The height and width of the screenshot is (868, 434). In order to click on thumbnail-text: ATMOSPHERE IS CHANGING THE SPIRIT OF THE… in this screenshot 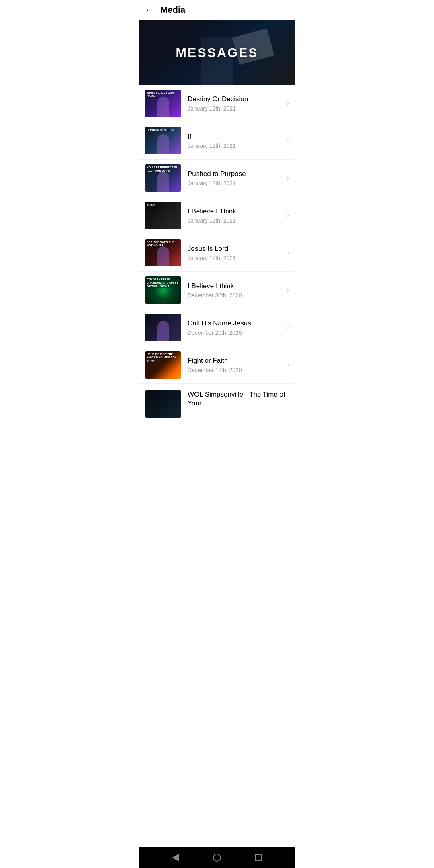, I will do `click(163, 283)`.